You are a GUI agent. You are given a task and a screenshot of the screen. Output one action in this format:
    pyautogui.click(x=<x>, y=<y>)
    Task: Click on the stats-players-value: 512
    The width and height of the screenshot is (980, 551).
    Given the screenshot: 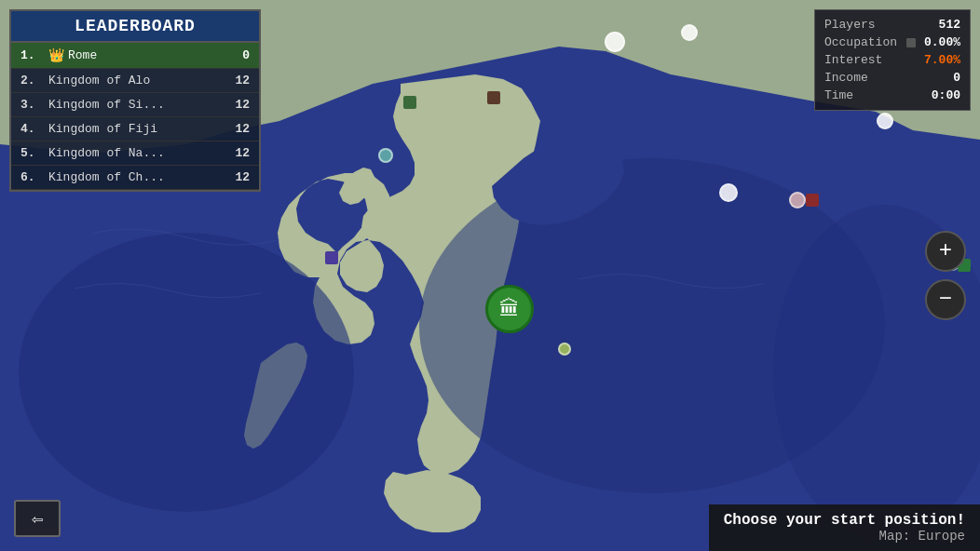 What is the action you would take?
    pyautogui.click(x=950, y=24)
    